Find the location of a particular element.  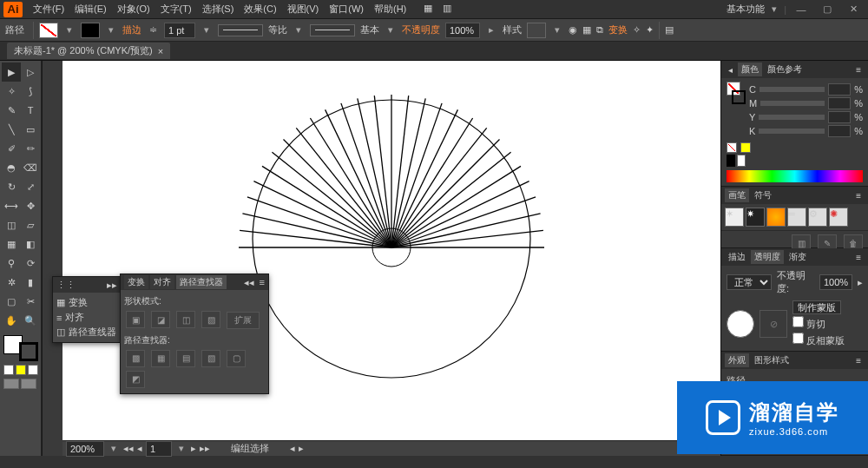

document-tab: 未标题-1* @ 200% (CMYK/预览) × is located at coordinates (89, 50).